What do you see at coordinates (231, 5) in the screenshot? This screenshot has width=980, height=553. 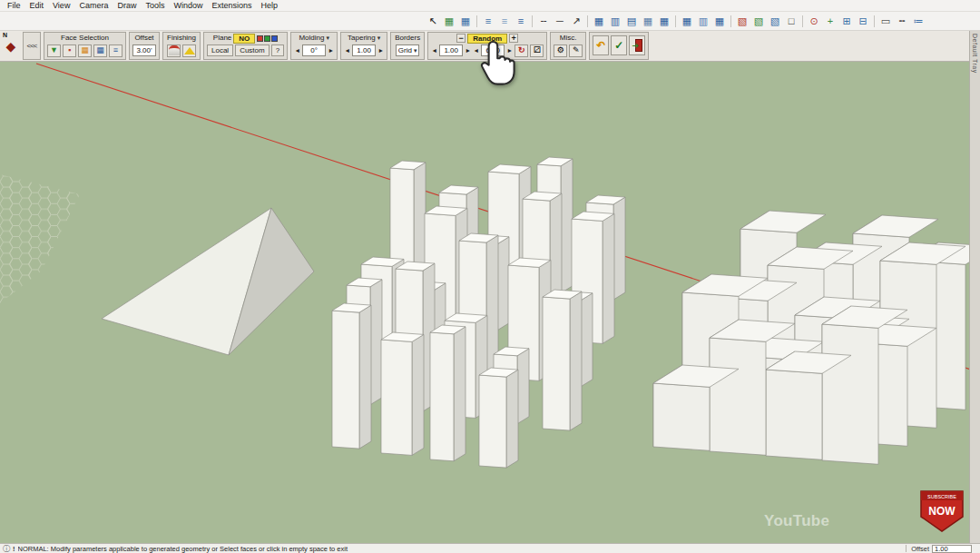 I see `menu-item-extensions: Extensions` at bounding box center [231, 5].